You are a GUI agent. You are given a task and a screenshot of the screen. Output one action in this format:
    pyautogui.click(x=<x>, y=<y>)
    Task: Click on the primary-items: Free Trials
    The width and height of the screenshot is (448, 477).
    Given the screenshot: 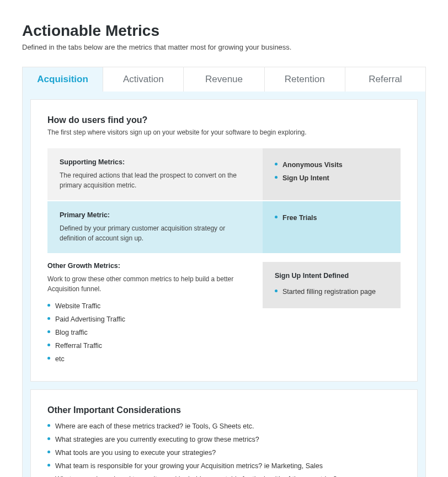 What is the action you would take?
    pyautogui.click(x=332, y=218)
    